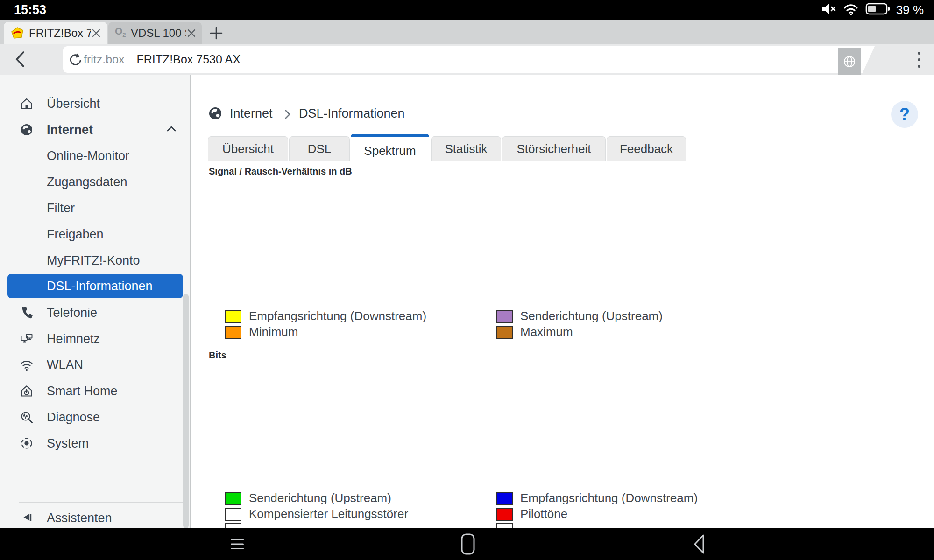 This screenshot has height=560, width=934. Describe the element at coordinates (317, 514) in the screenshot. I see `legend-bits-leitungsstoerer: Kompensierter Leitungsstörer` at that location.